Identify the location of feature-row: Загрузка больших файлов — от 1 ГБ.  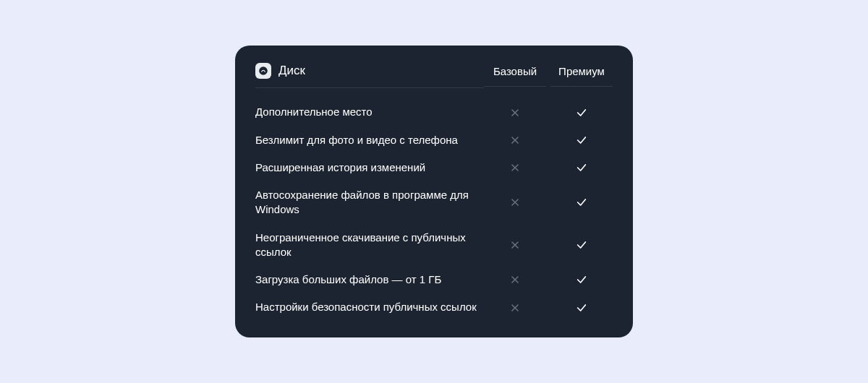
(434, 280).